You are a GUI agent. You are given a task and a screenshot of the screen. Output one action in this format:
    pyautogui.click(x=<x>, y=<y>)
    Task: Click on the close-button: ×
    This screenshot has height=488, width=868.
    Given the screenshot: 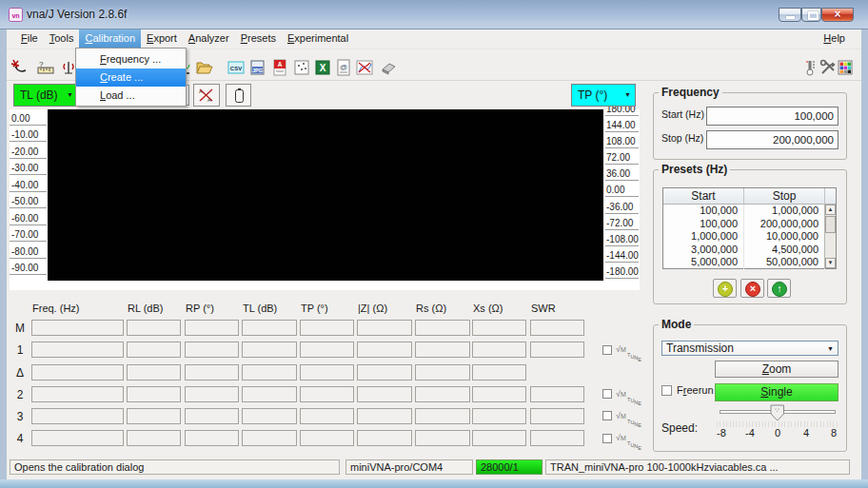 What is the action you would take?
    pyautogui.click(x=838, y=15)
    